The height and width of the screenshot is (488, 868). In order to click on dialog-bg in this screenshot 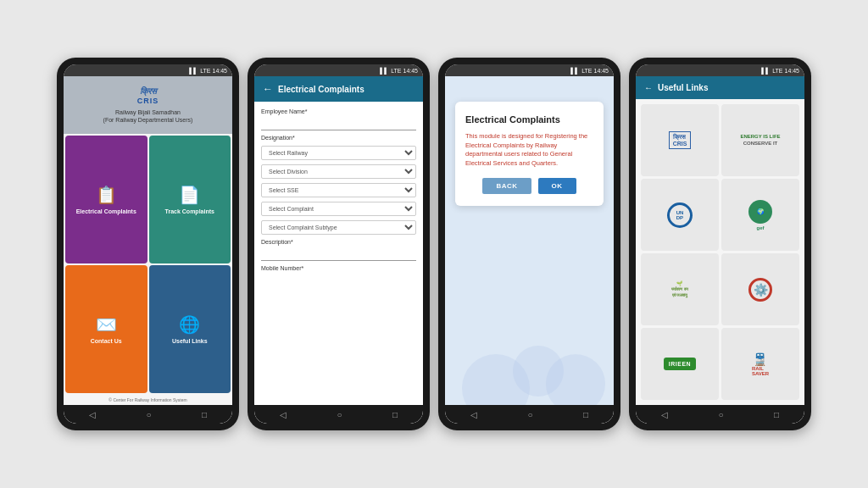, I will do `click(529, 310)`.